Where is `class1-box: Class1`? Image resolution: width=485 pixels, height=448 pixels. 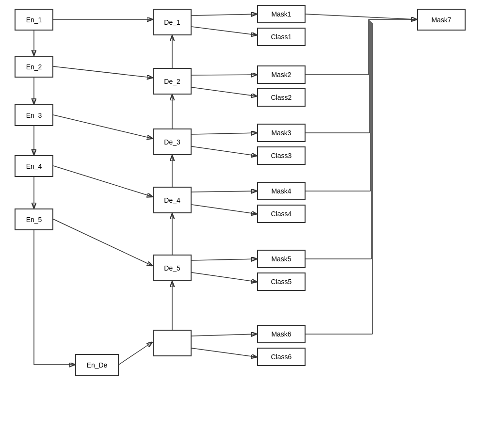
class1-box: Class1 is located at coordinates (281, 37).